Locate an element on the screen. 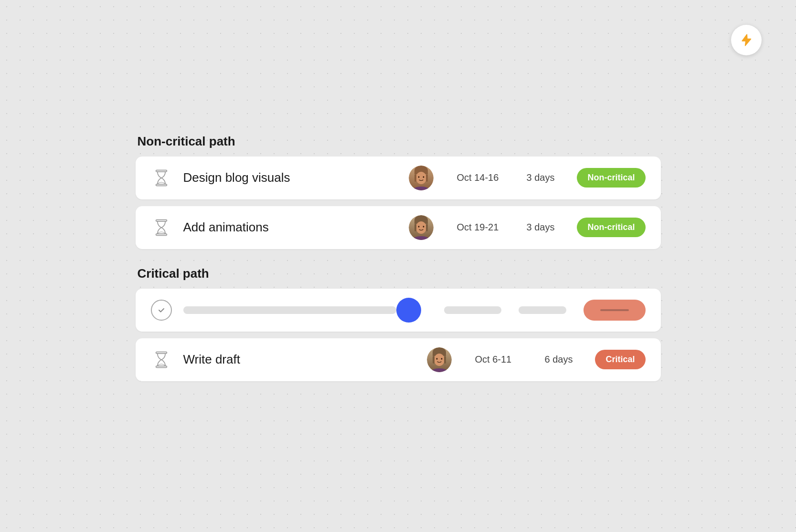  skeleton-name-bar is located at coordinates (290, 310).